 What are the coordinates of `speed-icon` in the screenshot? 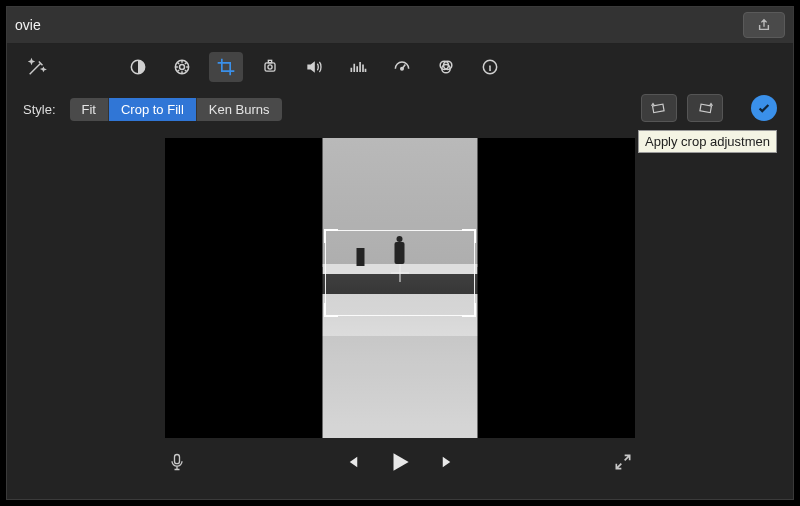 It's located at (402, 67).